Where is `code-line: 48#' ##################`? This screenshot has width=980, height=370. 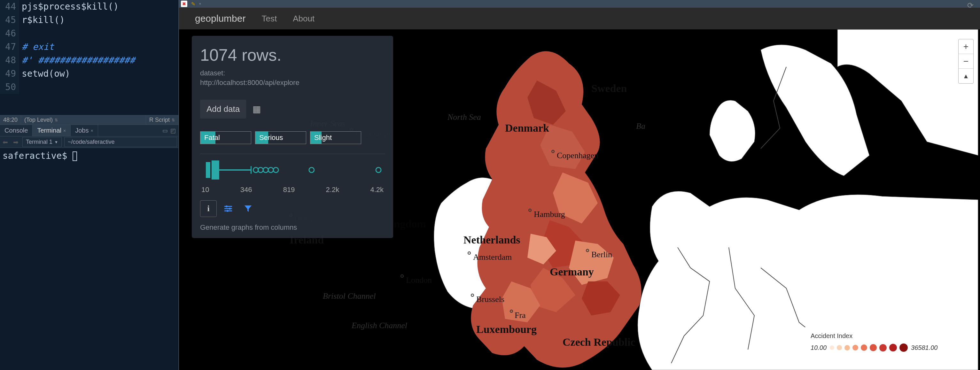 code-line: 48#' ################## is located at coordinates (89, 60).